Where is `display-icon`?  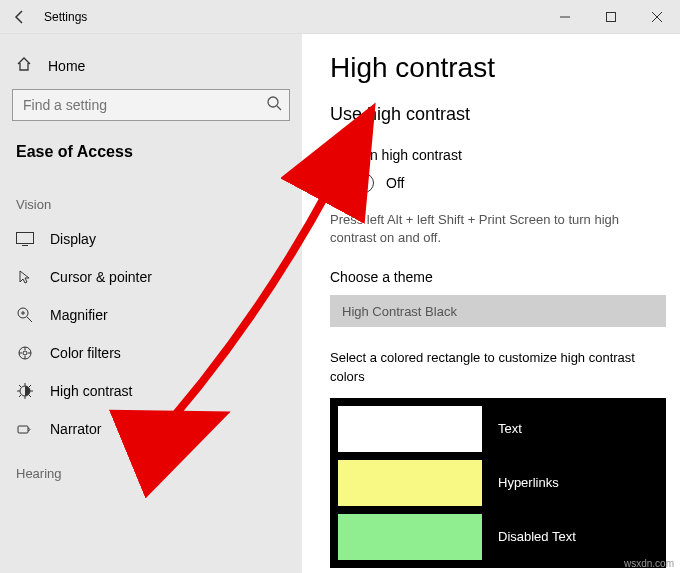
display-icon is located at coordinates (25, 239).